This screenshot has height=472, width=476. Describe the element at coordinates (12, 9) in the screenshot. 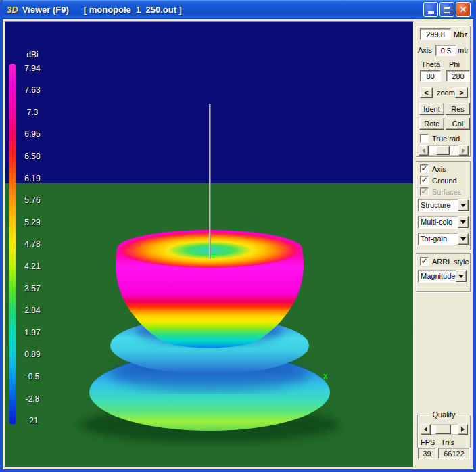

I see `app-icon: 3D` at that location.